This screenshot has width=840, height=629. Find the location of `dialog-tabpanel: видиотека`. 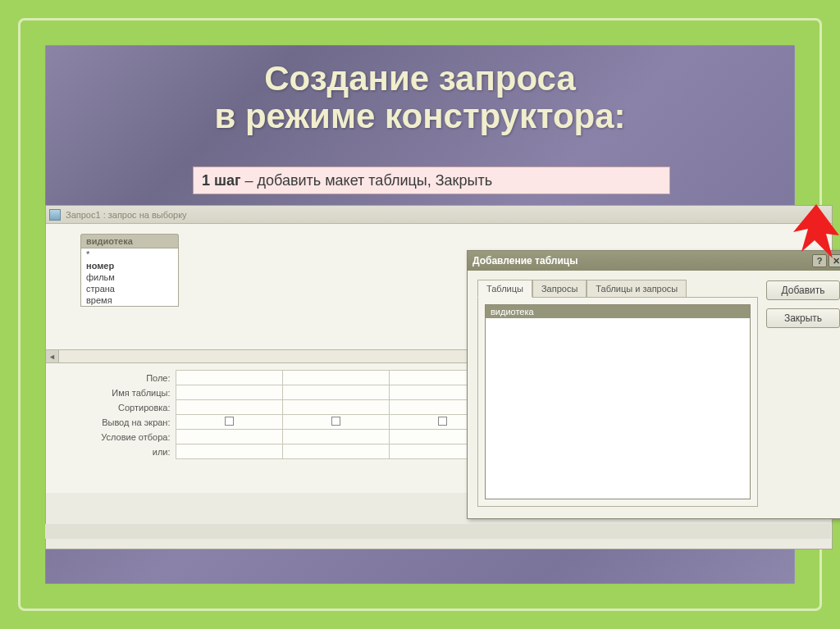

dialog-tabpanel: видиотека is located at coordinates (618, 402).